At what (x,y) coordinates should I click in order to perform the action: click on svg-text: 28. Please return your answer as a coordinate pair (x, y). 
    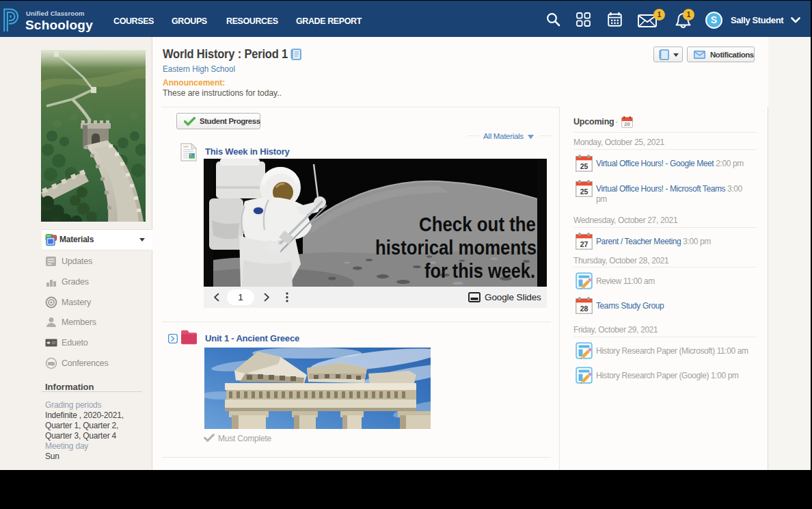
    Looking at the image, I should click on (584, 309).